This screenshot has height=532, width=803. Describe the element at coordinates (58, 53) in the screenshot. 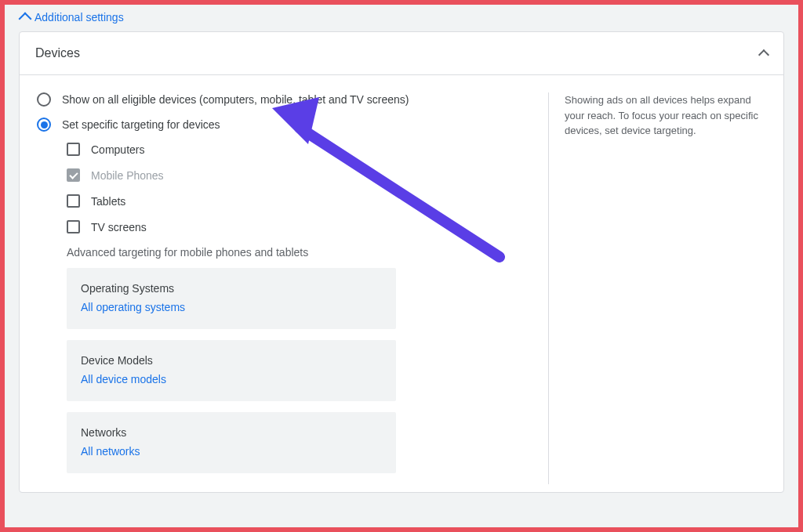

I see `devices-title: Devices` at that location.